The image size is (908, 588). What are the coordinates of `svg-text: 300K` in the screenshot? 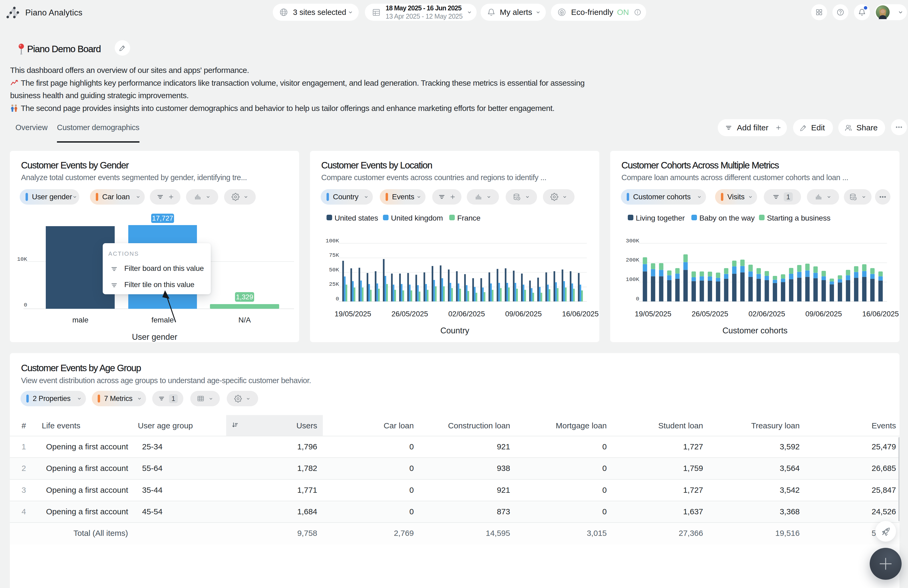 It's located at (633, 241).